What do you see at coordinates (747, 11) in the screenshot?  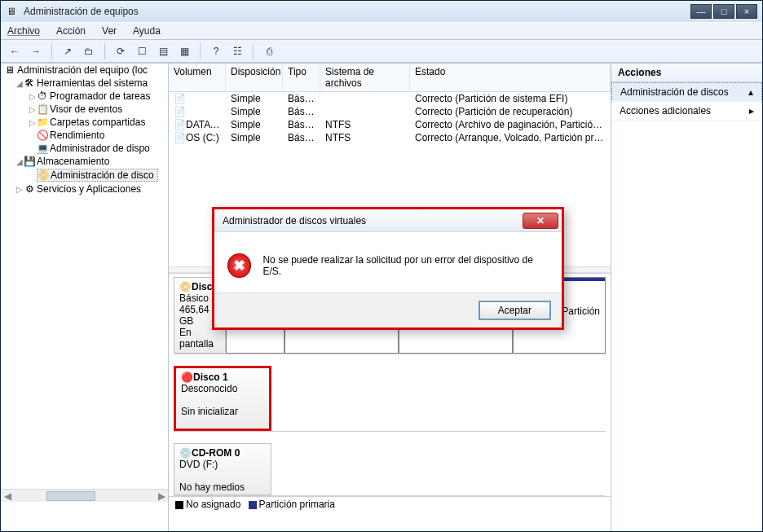 I see `close-button: ×` at bounding box center [747, 11].